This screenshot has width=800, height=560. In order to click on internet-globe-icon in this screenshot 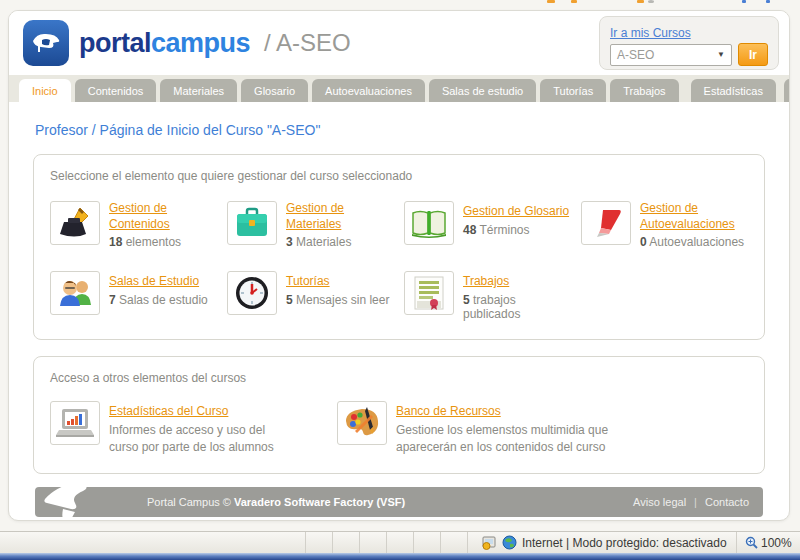, I will do `click(510, 542)`.